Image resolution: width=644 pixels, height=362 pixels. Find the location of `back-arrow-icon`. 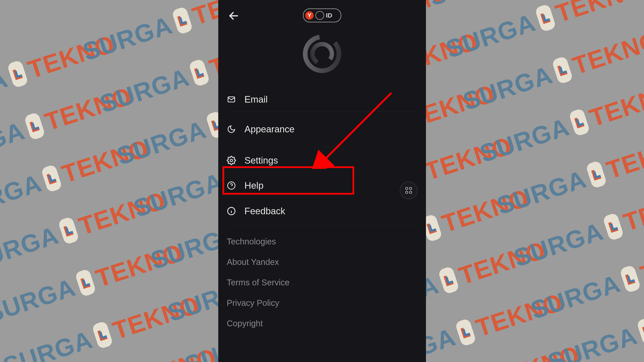

back-arrow-icon is located at coordinates (234, 16).